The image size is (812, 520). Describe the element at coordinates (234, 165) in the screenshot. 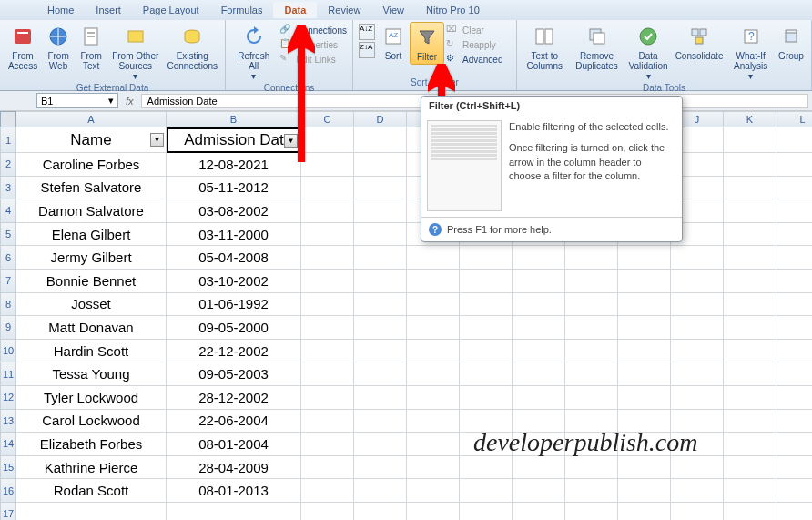

I see `cell: 12-08-2021` at that location.